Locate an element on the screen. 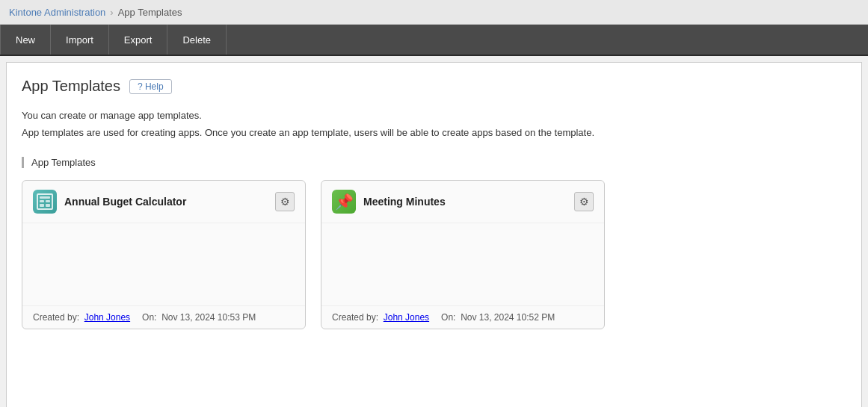  page-title-row: App Templates Help is located at coordinates (434, 87).